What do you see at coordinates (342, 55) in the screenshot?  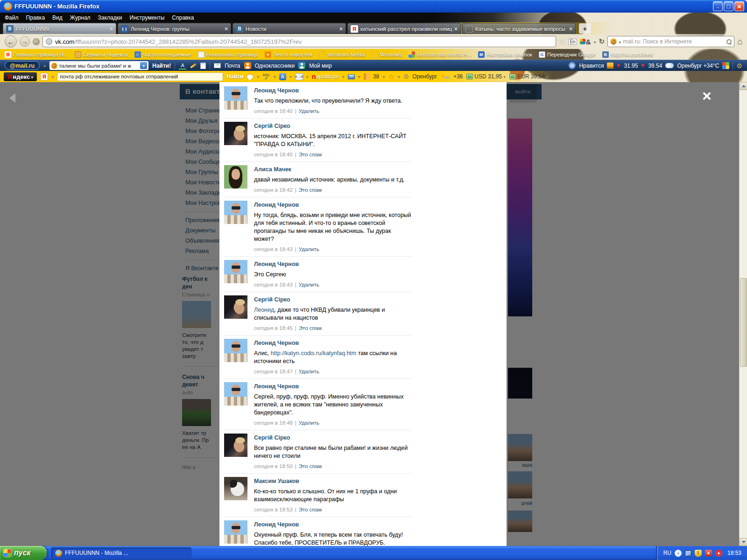 I see `bookmark-item: Windows Media` at bounding box center [342, 55].